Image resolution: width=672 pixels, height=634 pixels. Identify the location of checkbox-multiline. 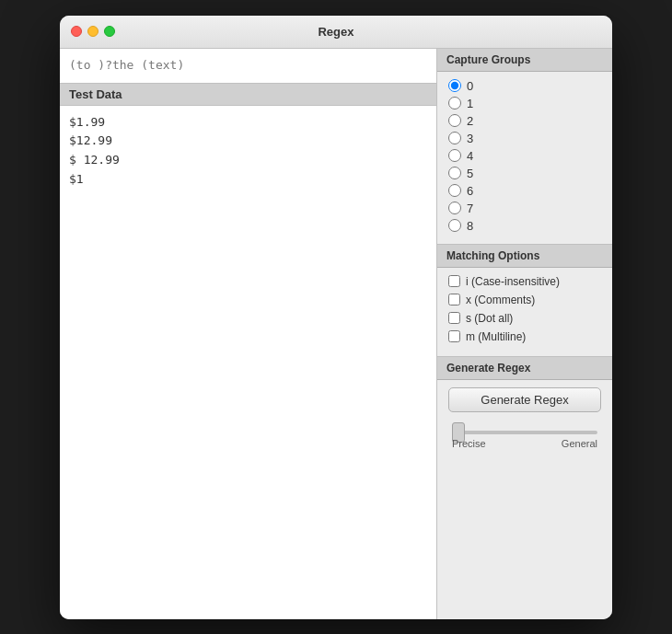
(455, 337).